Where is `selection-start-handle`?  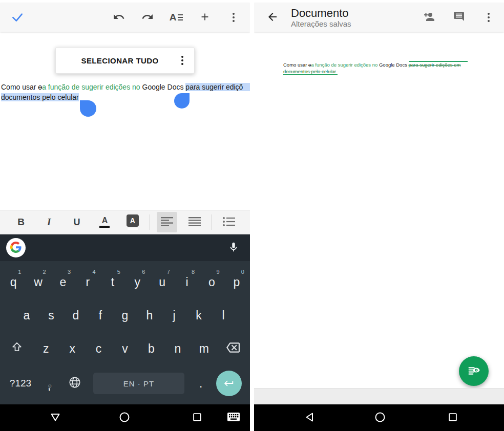
selection-start-handle is located at coordinates (182, 101).